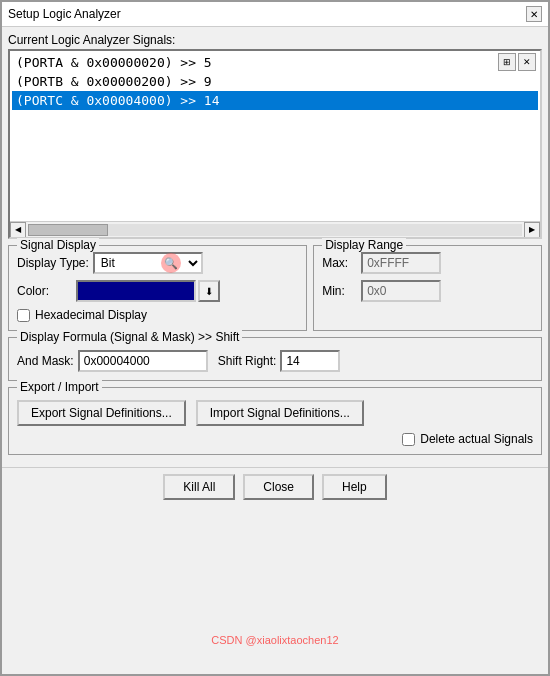 The image size is (550, 676). I want to click on signal-item-0: (PORTA & 0x00000020) >> 5, so click(275, 62).